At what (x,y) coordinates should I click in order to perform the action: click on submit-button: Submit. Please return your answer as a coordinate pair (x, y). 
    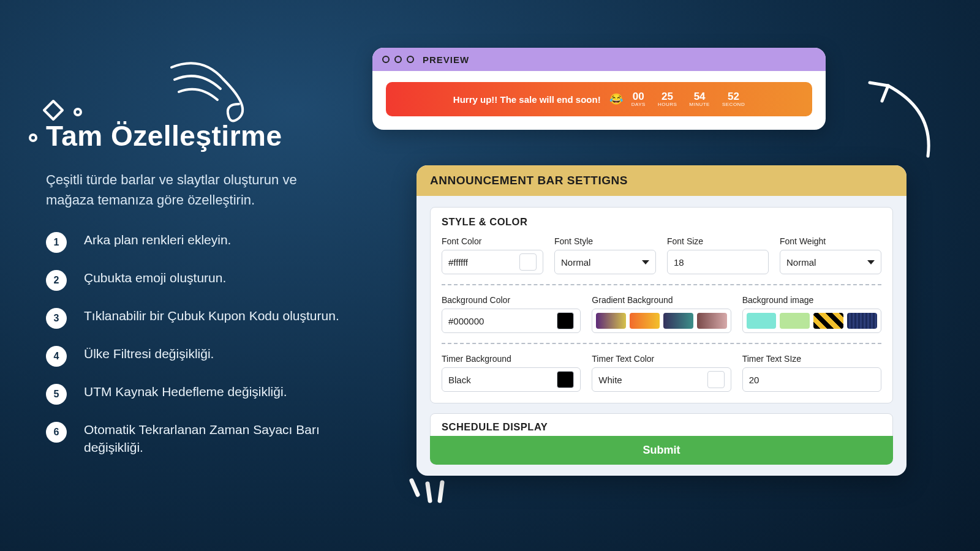
    Looking at the image, I should click on (662, 451).